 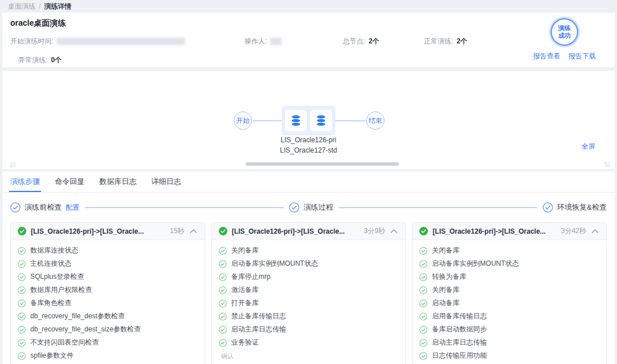 I want to click on check-item: 业务验证, so click(x=308, y=343).